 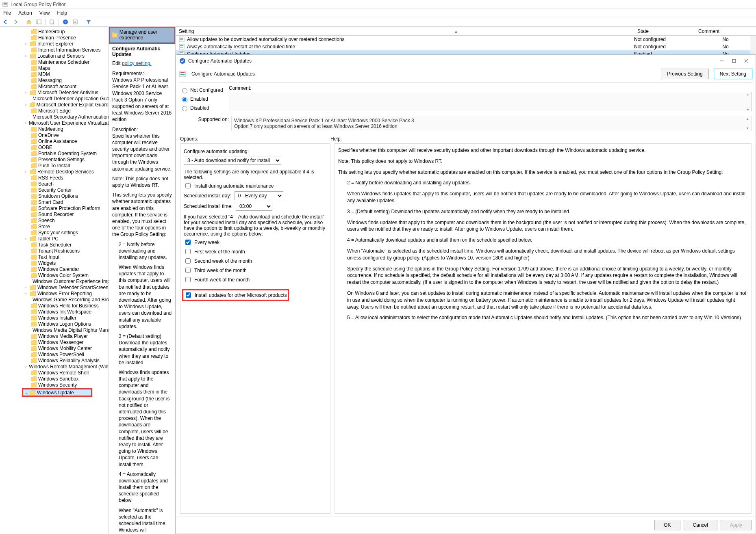 What do you see at coordinates (54, 269) in the screenshot?
I see `tree-item: Windows Calendar` at bounding box center [54, 269].